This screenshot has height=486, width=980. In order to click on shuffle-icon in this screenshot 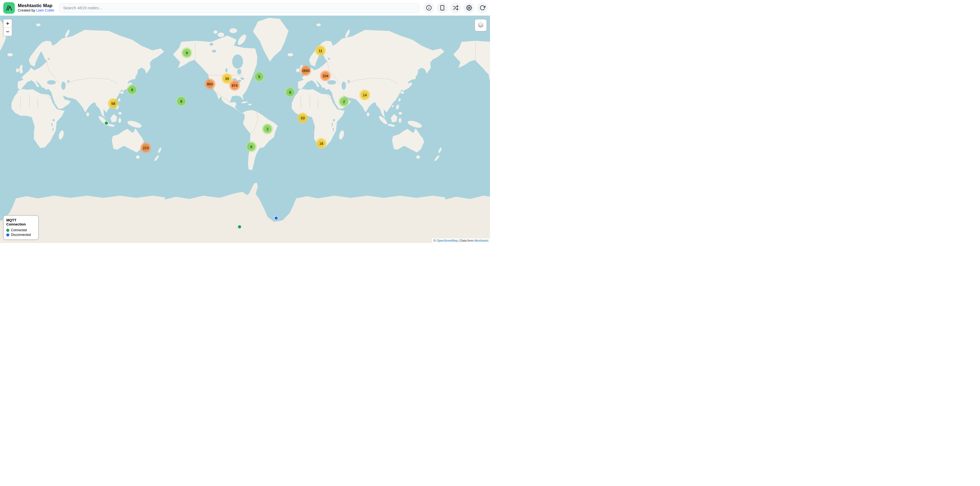, I will do `click(456, 8)`.